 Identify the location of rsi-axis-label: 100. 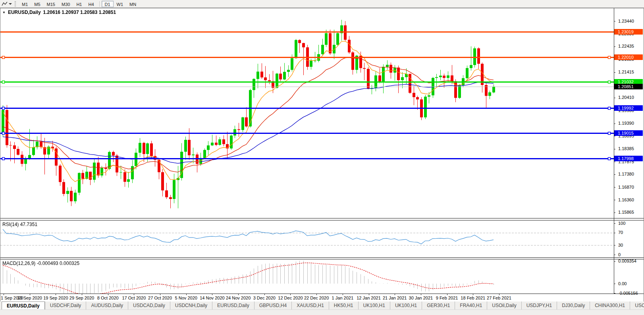
(622, 223).